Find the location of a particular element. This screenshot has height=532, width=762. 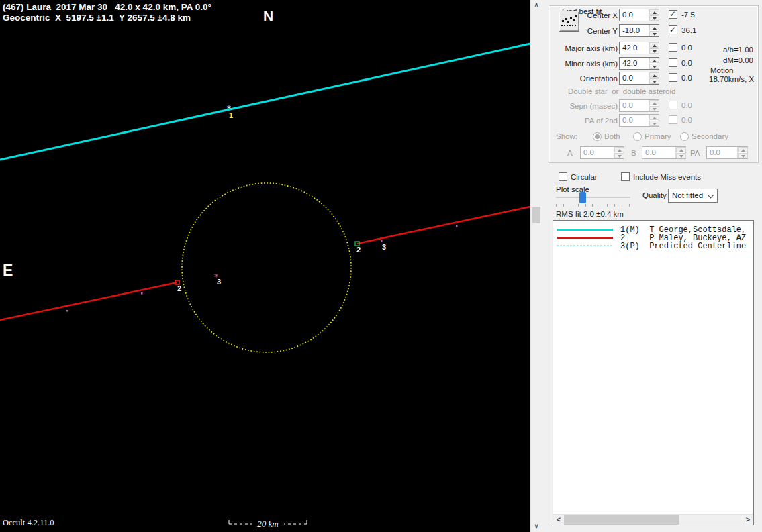

a-label: A= is located at coordinates (572, 153).